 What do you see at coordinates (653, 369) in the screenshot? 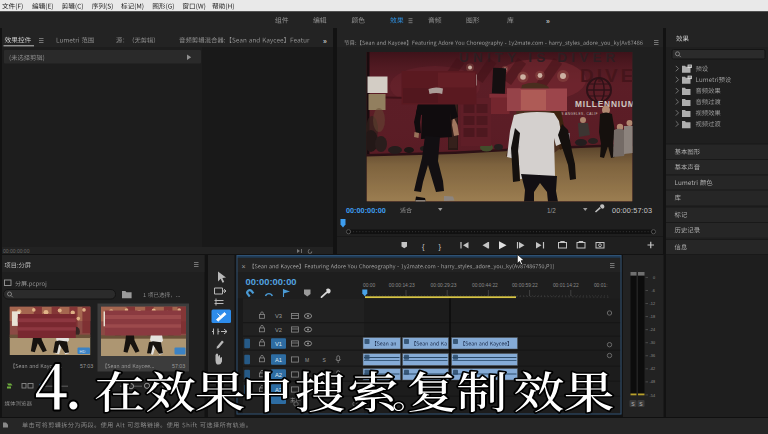
I see `svg-text: -42` at bounding box center [653, 369].